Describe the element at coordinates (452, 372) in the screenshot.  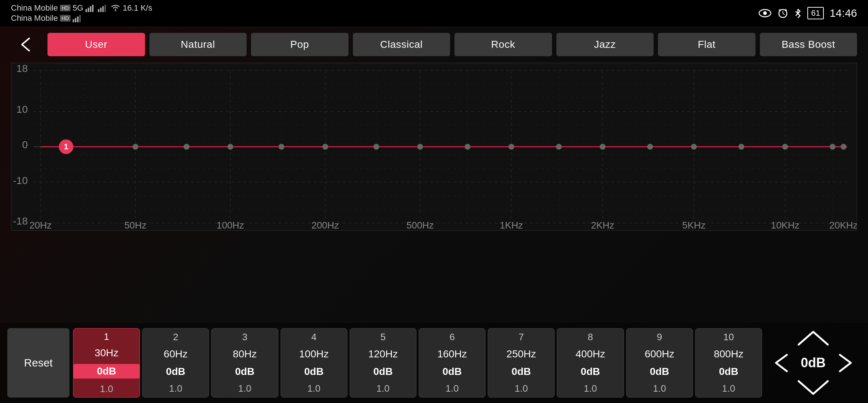
I see `band-db-6: 0dB` at that location.